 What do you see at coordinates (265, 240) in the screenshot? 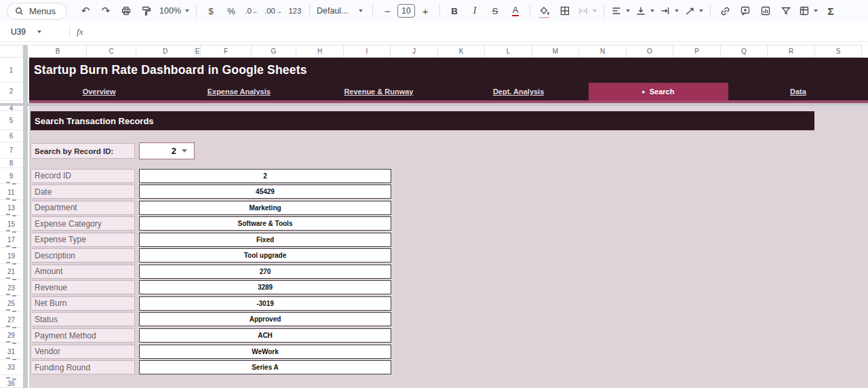
I see `field-value-expense-type: Fixed` at bounding box center [265, 240].